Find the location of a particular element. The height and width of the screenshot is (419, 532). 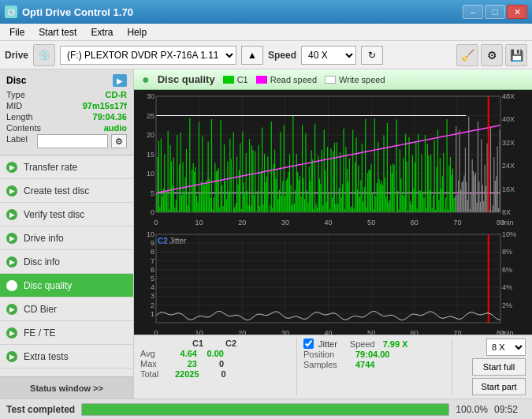

footer-bar: Test completed 100.0% 09:52 is located at coordinates (266, 409).